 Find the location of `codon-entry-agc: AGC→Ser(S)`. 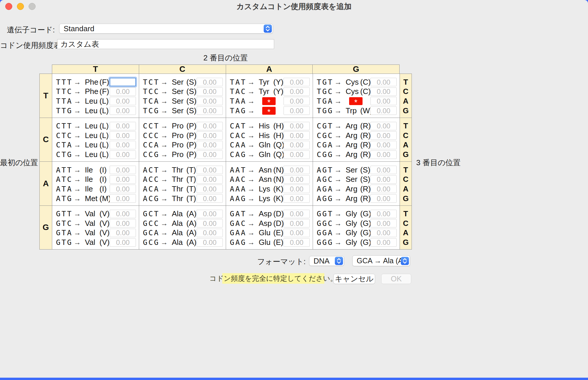

codon-entry-agc: AGC→Ser(S) is located at coordinates (356, 180).